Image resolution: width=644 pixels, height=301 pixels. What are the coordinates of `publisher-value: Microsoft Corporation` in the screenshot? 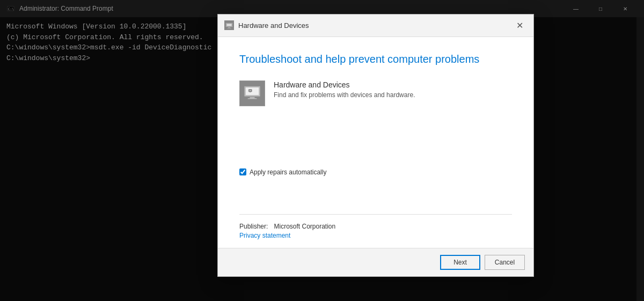 It's located at (305, 226).